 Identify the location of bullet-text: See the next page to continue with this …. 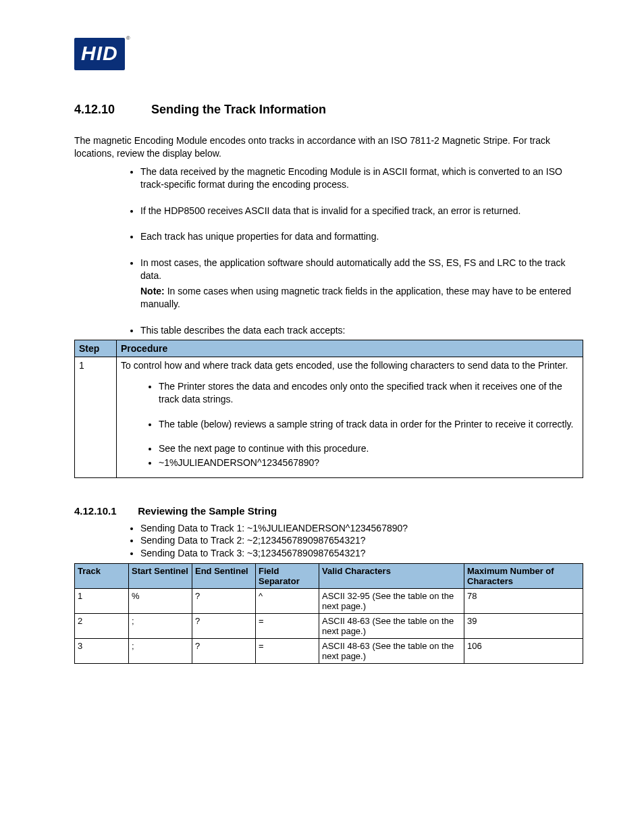
(263, 448).